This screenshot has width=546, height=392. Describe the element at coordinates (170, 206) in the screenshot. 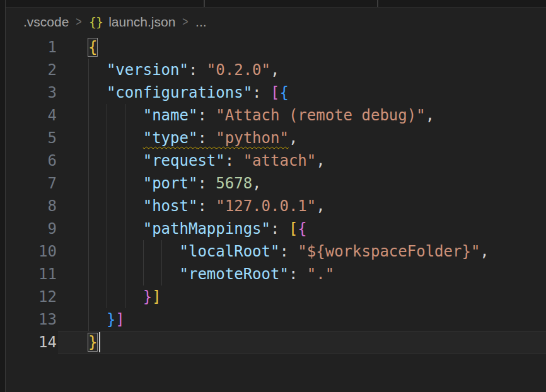

I see `token: "host"` at that location.